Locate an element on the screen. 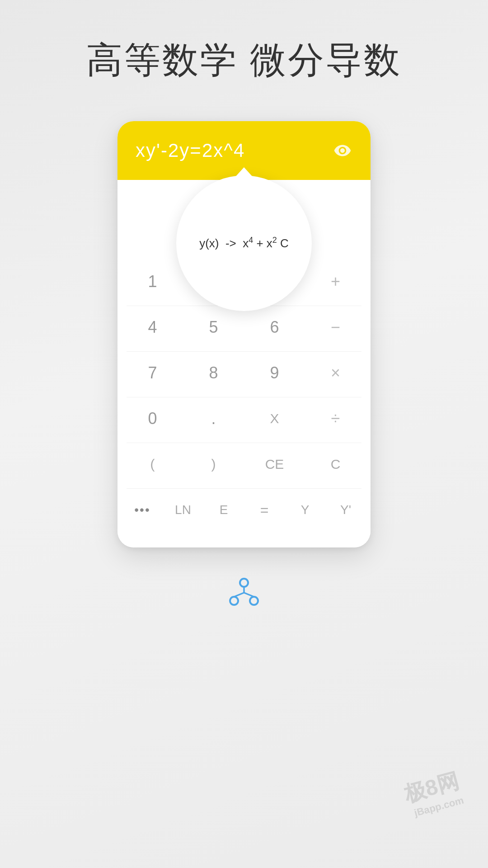 This screenshot has width=488, height=868. watermark-1: 极8网 jBapp.com is located at coordinates (433, 794).